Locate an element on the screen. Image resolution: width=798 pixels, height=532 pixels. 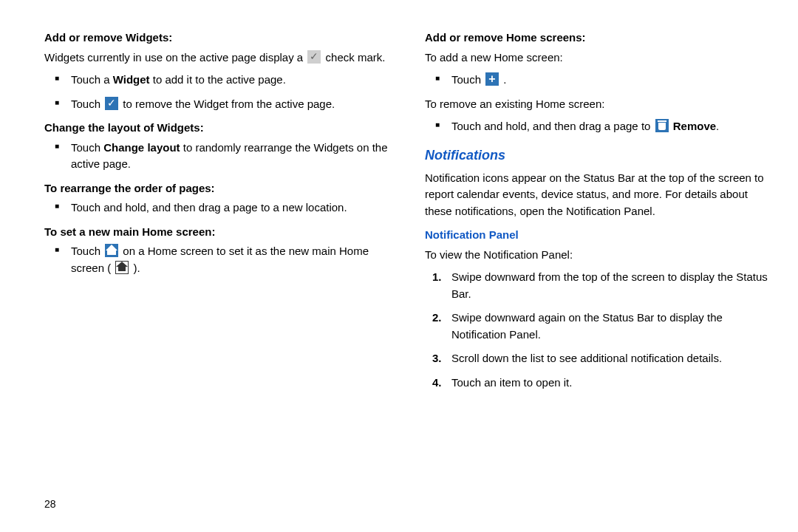
bold-text: Change layout is located at coordinates (142, 148).